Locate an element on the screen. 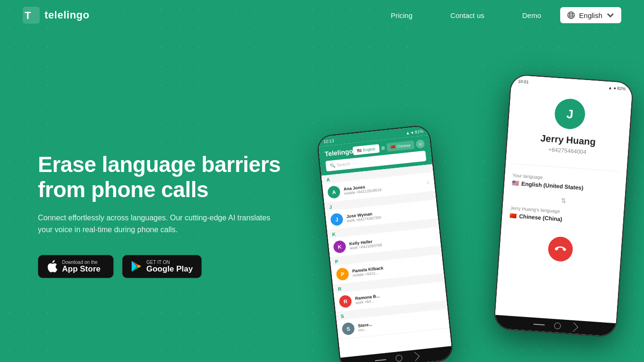  contacts-app-name: Telelingo is located at coordinates (339, 153).